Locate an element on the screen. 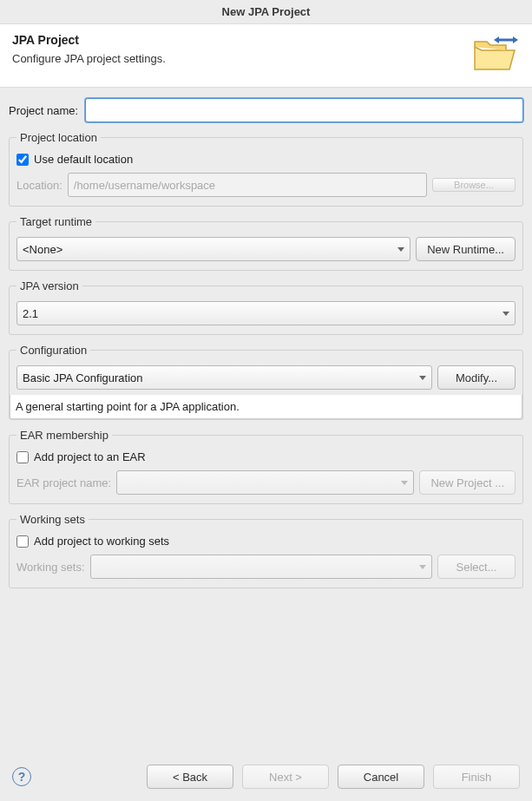  configuration-description: A general starting point for a JPA appli… is located at coordinates (266, 407).